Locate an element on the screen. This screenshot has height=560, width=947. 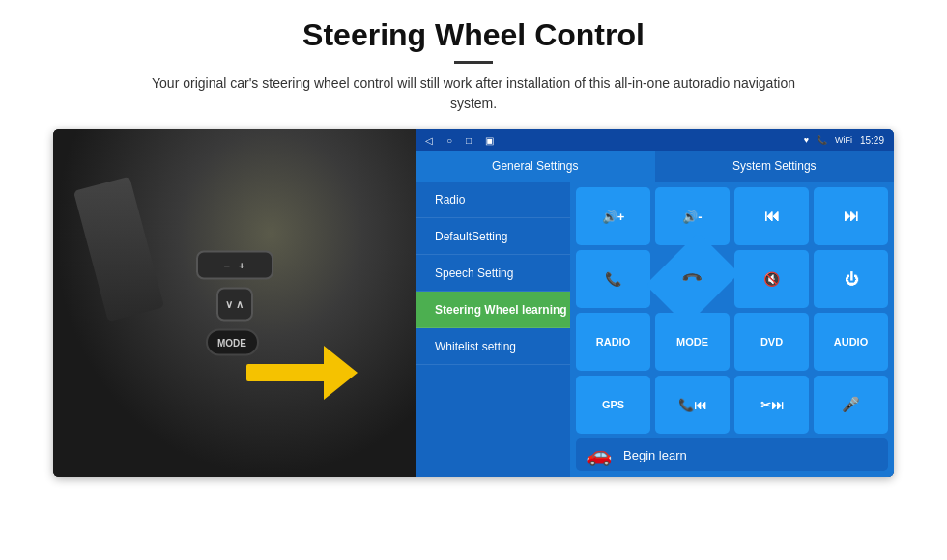
wifi-icon: WiFi is located at coordinates (844, 140).